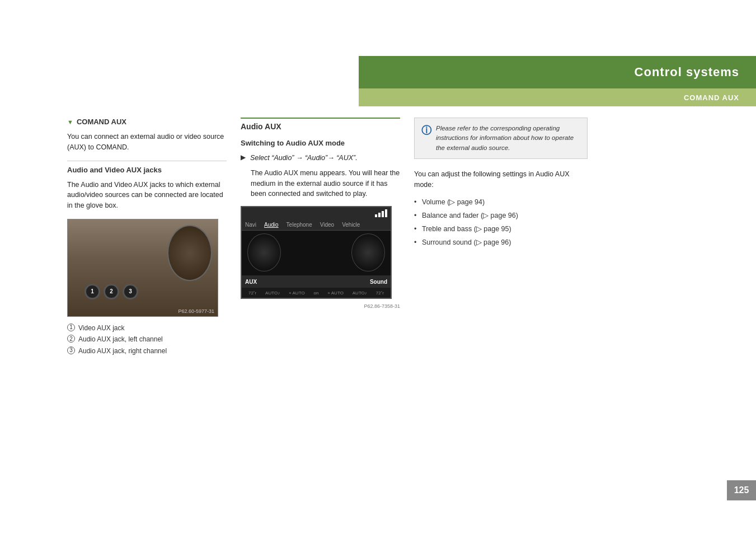 The height and width of the screenshot is (534, 756). I want to click on jack-labels: 1 Video AUX jack 2 Audio AUX jack, left …, so click(147, 339).